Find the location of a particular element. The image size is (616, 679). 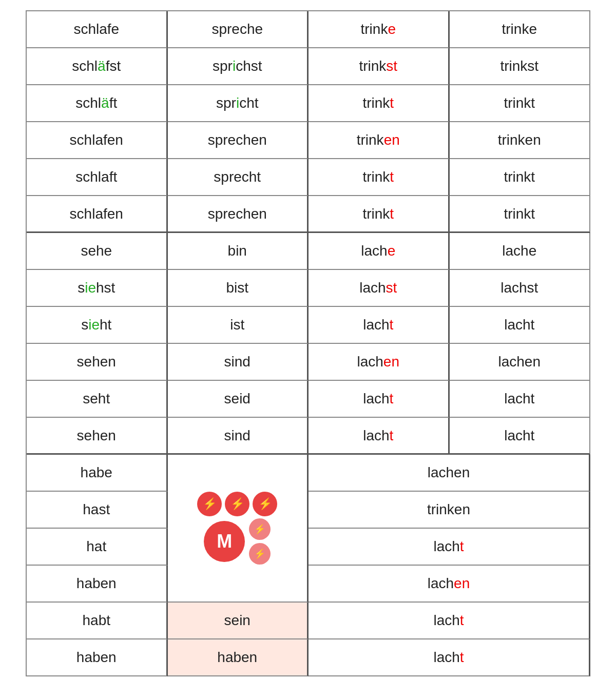

bolt-5: ⚡ is located at coordinates (260, 554).